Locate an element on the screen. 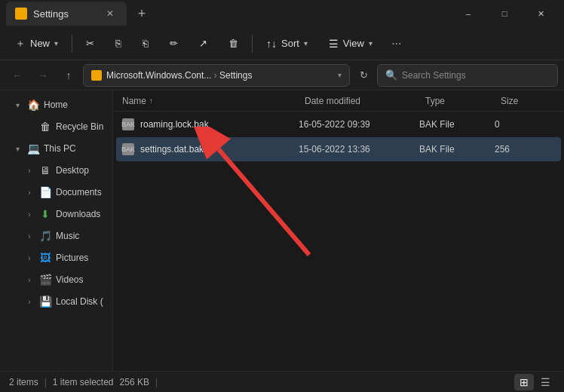  view-chevron-icon: ▾ is located at coordinates (371, 44).